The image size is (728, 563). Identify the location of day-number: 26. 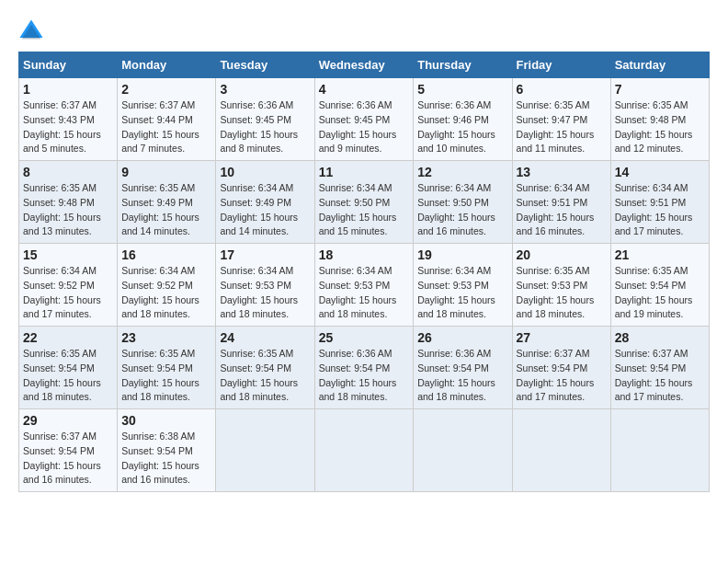
(462, 338).